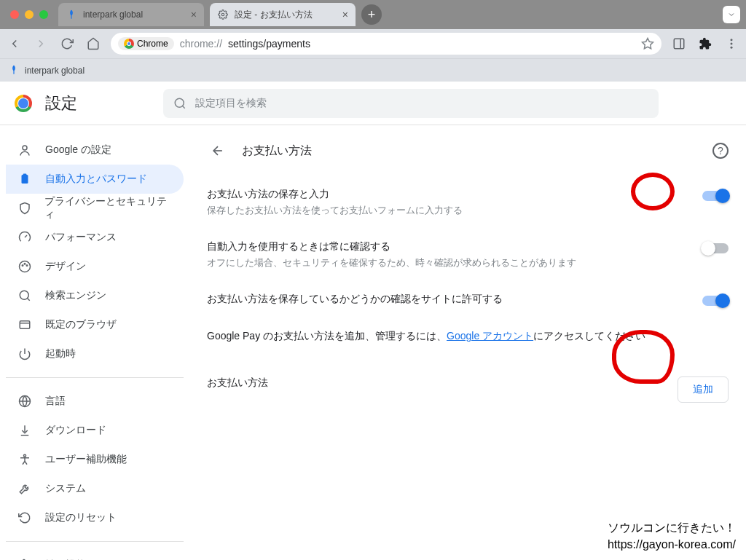 This screenshot has width=746, height=560. I want to click on reload-button, so click(67, 44).